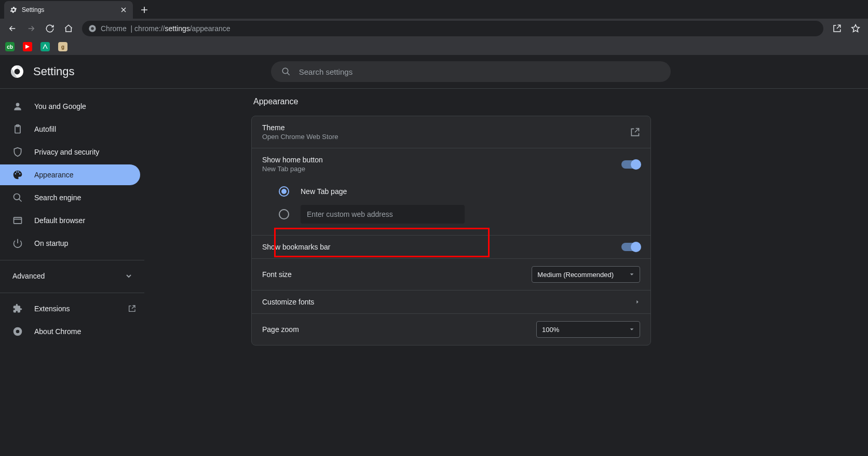  What do you see at coordinates (18, 129) in the screenshot?
I see `clipboard-icon` at bounding box center [18, 129].